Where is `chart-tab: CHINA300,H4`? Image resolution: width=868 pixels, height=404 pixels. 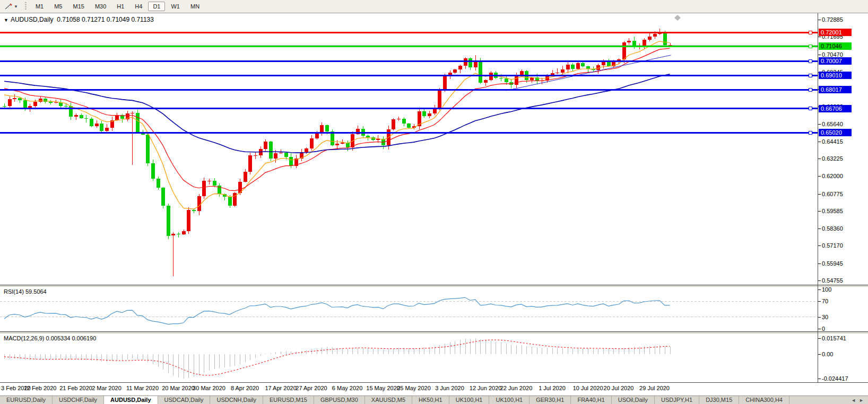 chart-tab: CHINA300,H4 is located at coordinates (764, 400).